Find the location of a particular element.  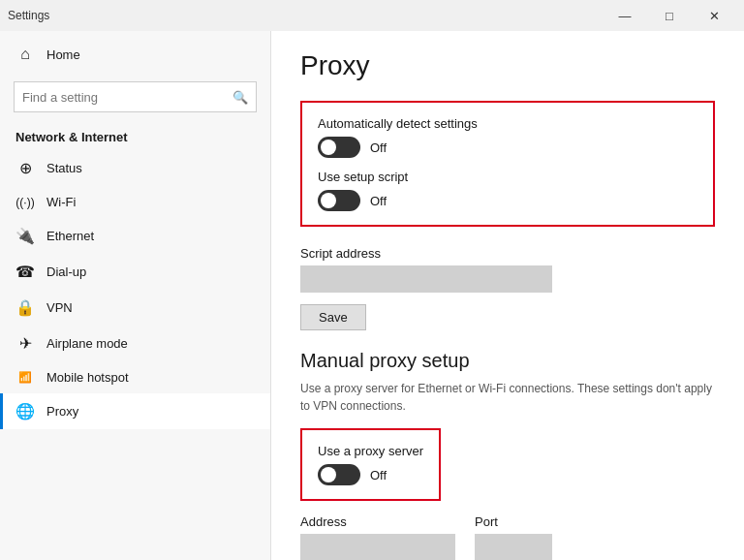

manual-proxy-desc: Use a proxy server for Ethernet or Wi-Fi… is located at coordinates (508, 397).